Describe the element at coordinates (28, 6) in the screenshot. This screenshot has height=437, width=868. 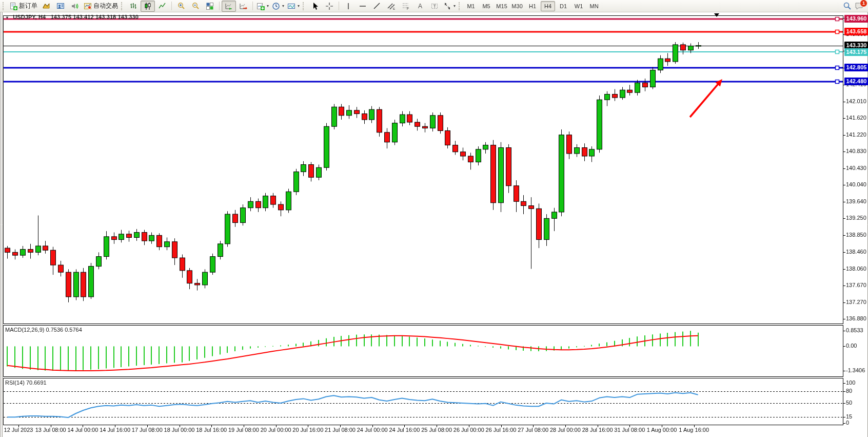
I see `new-order-label: 新订单` at that location.